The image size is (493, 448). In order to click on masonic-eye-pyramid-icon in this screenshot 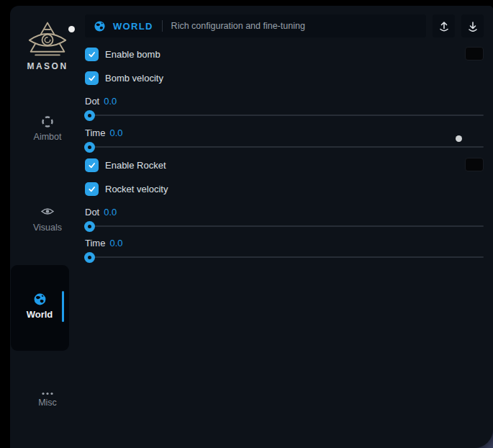, I will do `click(48, 39)`.